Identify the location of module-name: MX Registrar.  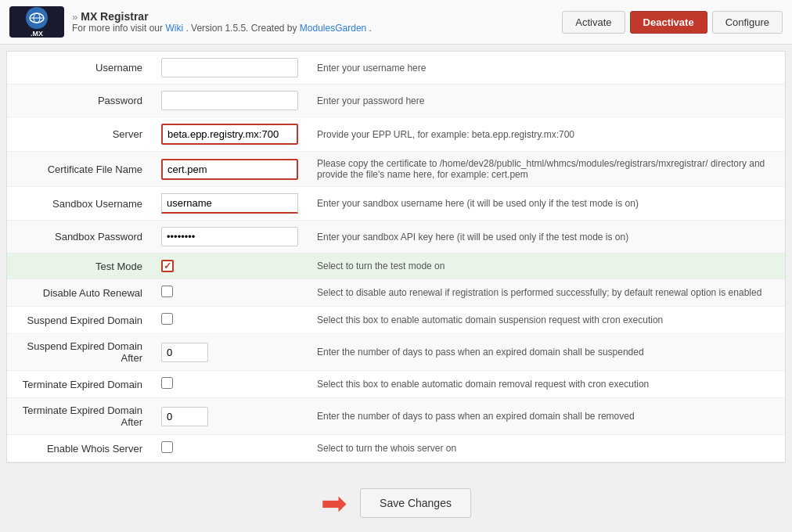
(114, 16).